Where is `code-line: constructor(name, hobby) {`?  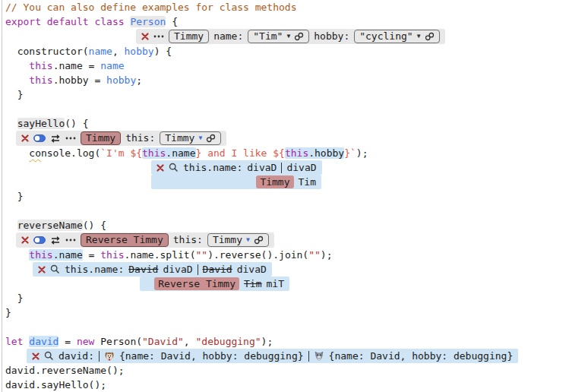
code-line: constructor(name, hobby) { is located at coordinates (286, 52).